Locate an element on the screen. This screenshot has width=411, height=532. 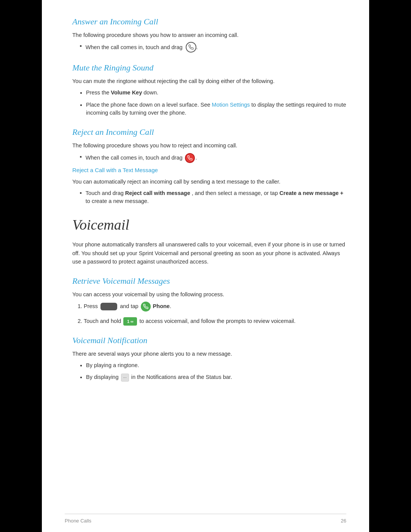
answer-section: Answer an Incoming Call The following pr… is located at coordinates (209, 34).